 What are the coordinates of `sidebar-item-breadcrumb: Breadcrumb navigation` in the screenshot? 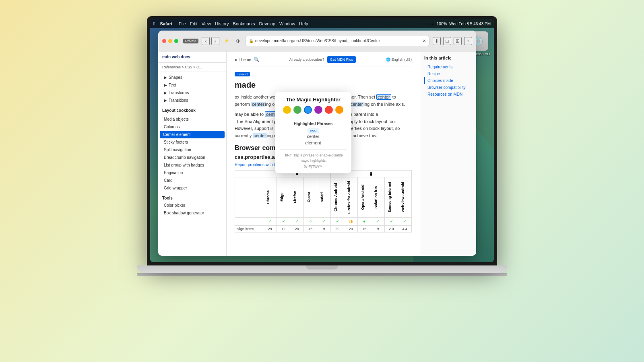 It's located at (192, 158).